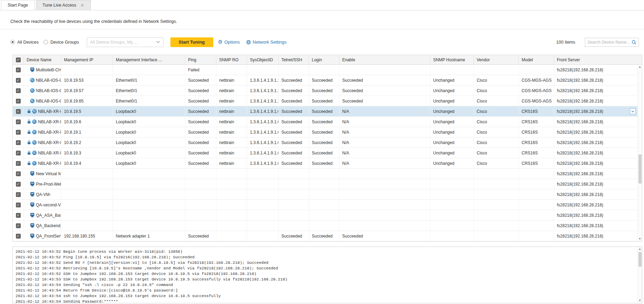 Image resolution: width=644 pixels, height=304 pixels. Describe the element at coordinates (496, 60) in the screenshot. I see `column-header-vendor: Vendor` at that location.